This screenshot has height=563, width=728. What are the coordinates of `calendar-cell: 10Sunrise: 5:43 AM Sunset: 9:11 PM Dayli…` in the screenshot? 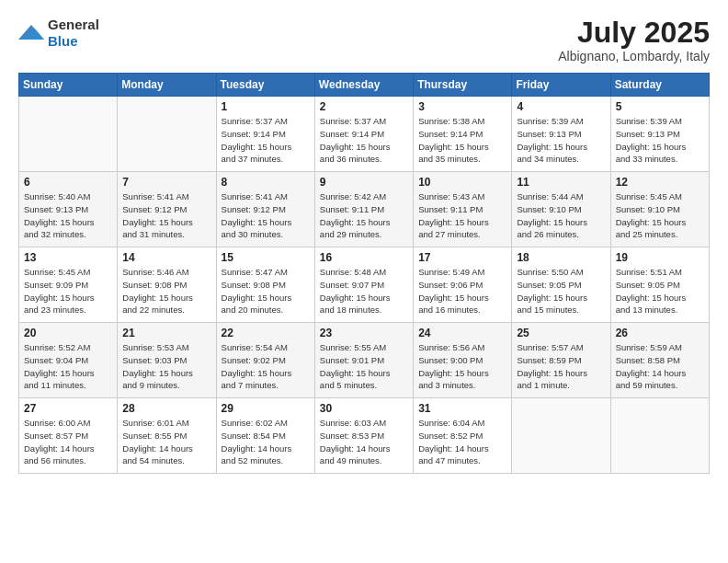 It's located at (463, 210).